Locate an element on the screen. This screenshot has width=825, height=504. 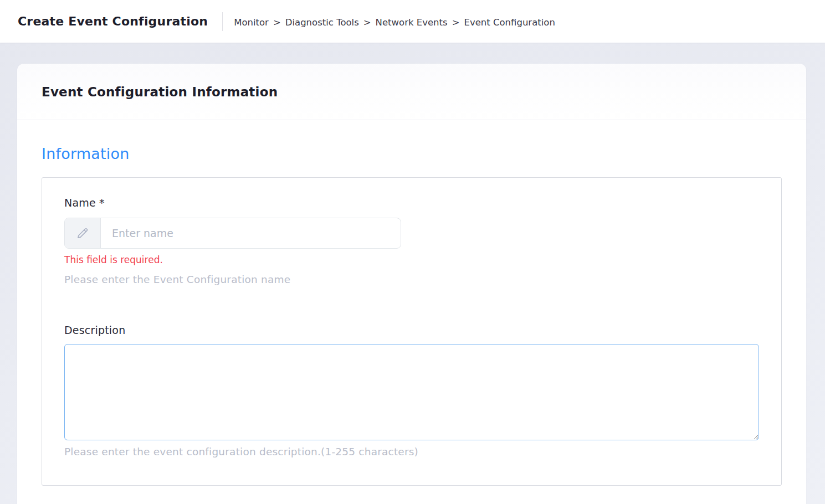
description-hint-text: Please enter the event configuration des… is located at coordinates (412, 452).